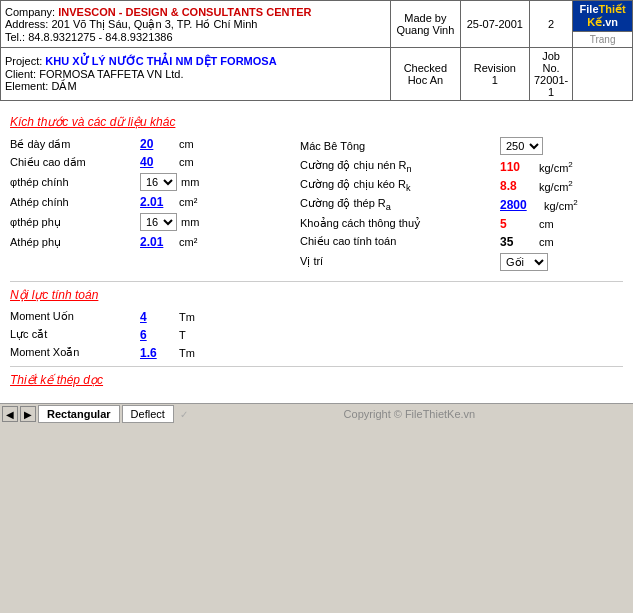  I want to click on be-day-unit: cm, so click(186, 144).